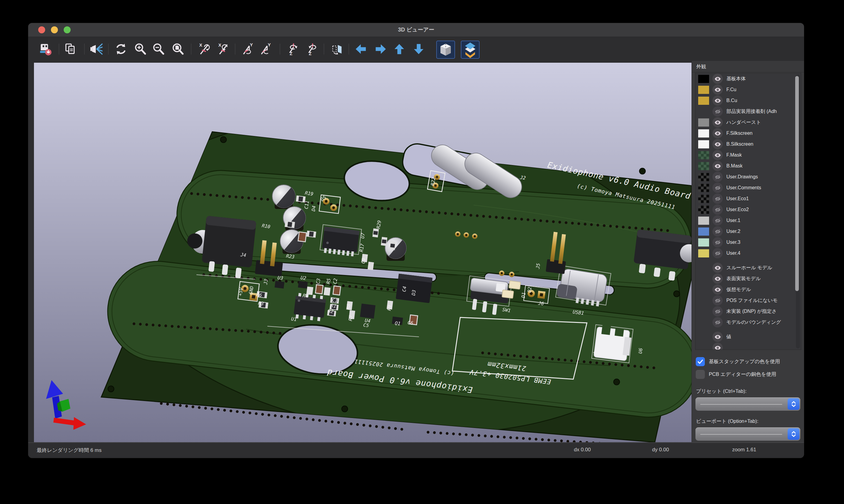 The width and height of the screenshot is (844, 504). What do you see at coordinates (523, 178) in the screenshot?
I see `svg-text: J2` at bounding box center [523, 178].